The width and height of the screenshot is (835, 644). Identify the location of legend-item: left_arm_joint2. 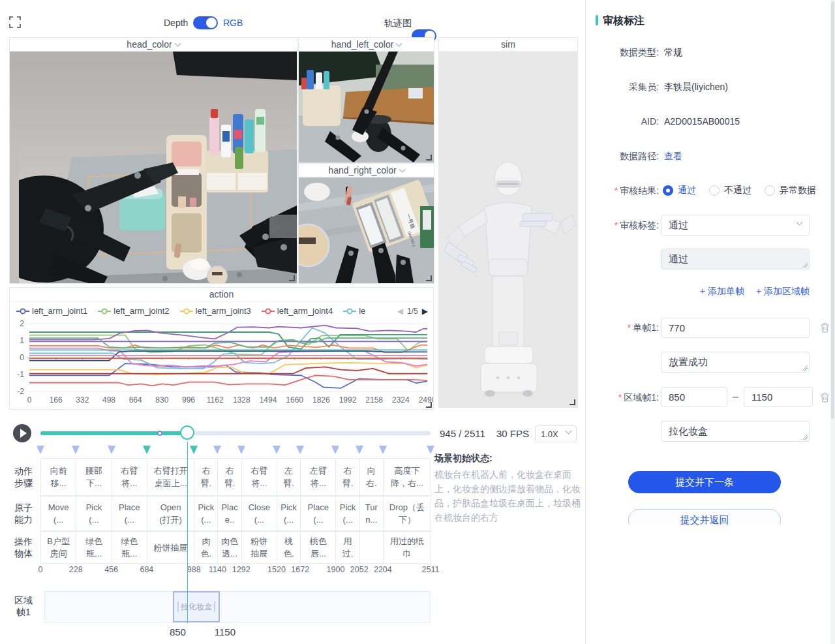
(133, 311).